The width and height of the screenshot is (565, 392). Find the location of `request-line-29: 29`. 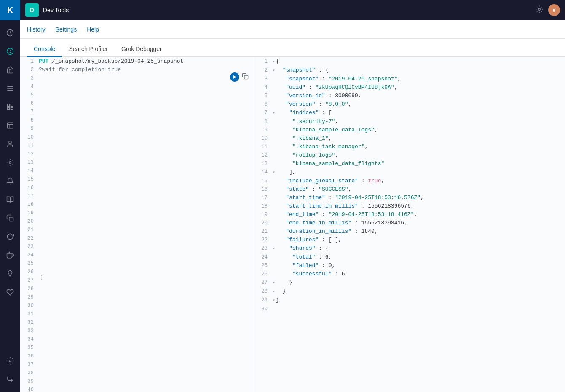

request-line-29: 29 is located at coordinates (137, 297).